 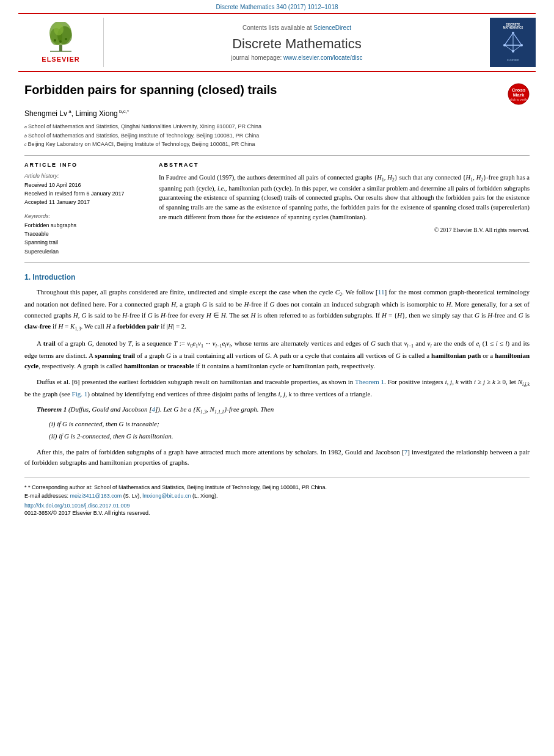 What do you see at coordinates (277, 114) in the screenshot?
I see `authors-line: Shengmei Lv a, Liming Xiong b,c,*` at bounding box center [277, 114].